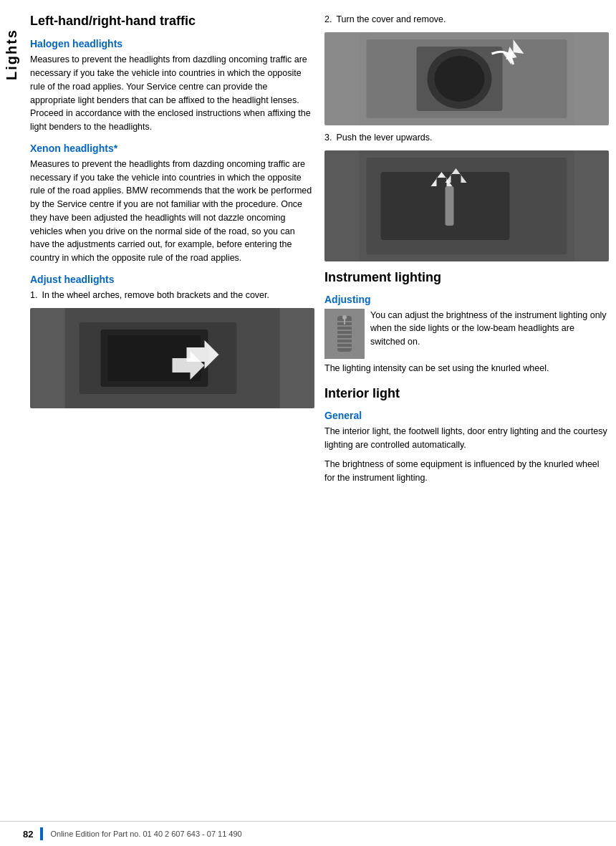 The image size is (616, 846). Describe the element at coordinates (467, 138) in the screenshot. I see `step3-item: 3. Push the lever upwards.` at that location.